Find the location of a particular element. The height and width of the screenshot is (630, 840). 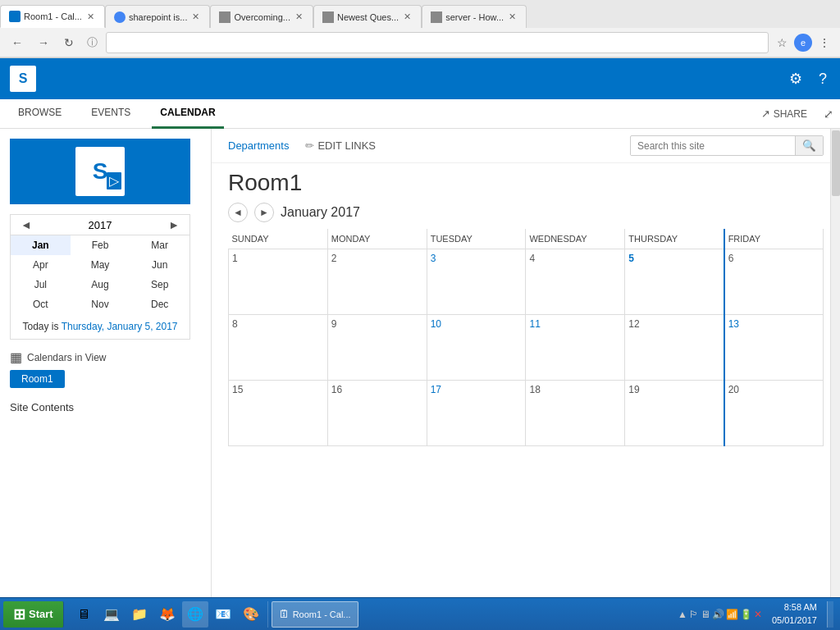

refresh-button: ↻ is located at coordinates (69, 43).